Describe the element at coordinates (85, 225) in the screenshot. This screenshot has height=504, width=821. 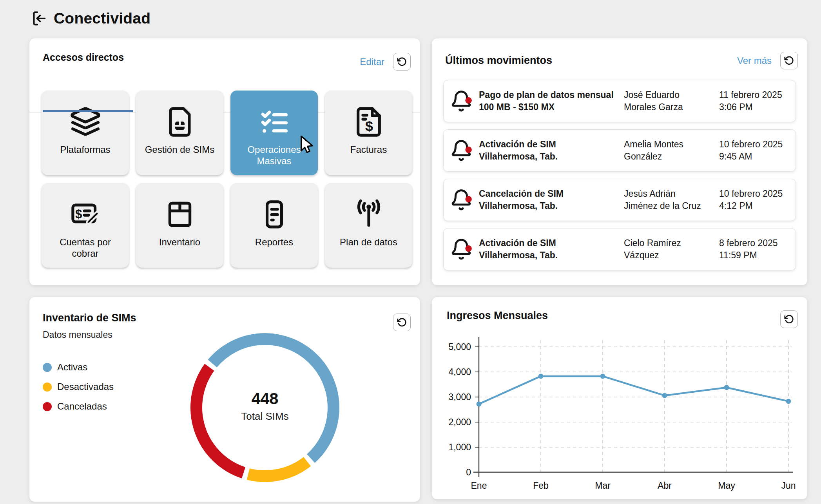
I see `shortcut-tile-cuentas-por-cobrar: $Cuentas por cobrar` at that location.